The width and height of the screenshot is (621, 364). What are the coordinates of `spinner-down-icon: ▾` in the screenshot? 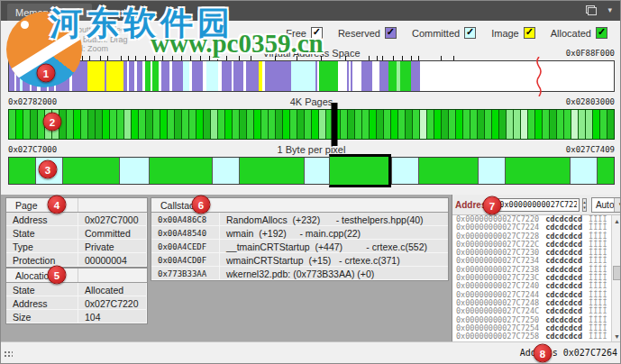 It's located at (584, 207).